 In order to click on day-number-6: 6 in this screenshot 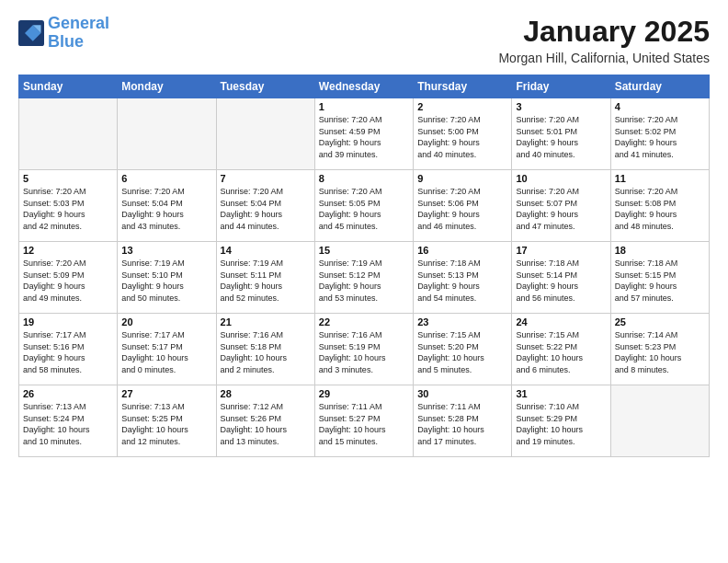, I will do `click(166, 178)`.